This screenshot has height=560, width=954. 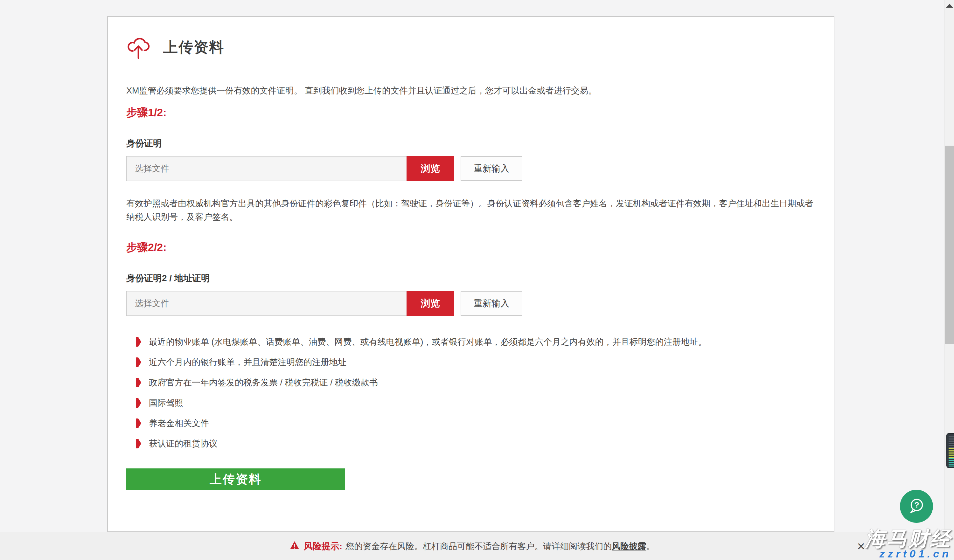 I want to click on risk-disclosure-link: 风险披露, so click(x=629, y=546).